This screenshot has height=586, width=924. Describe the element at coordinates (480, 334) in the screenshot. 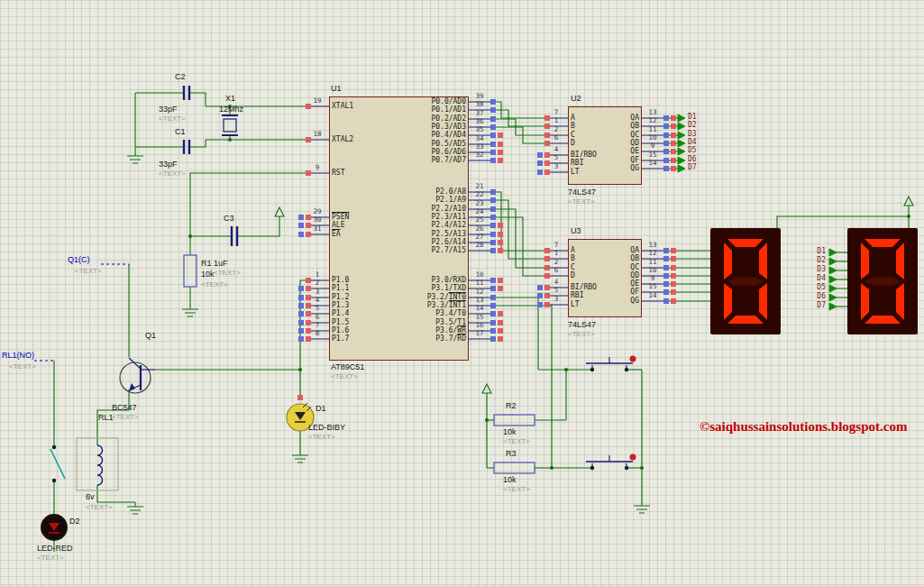

I see `pin-number: 17` at that location.